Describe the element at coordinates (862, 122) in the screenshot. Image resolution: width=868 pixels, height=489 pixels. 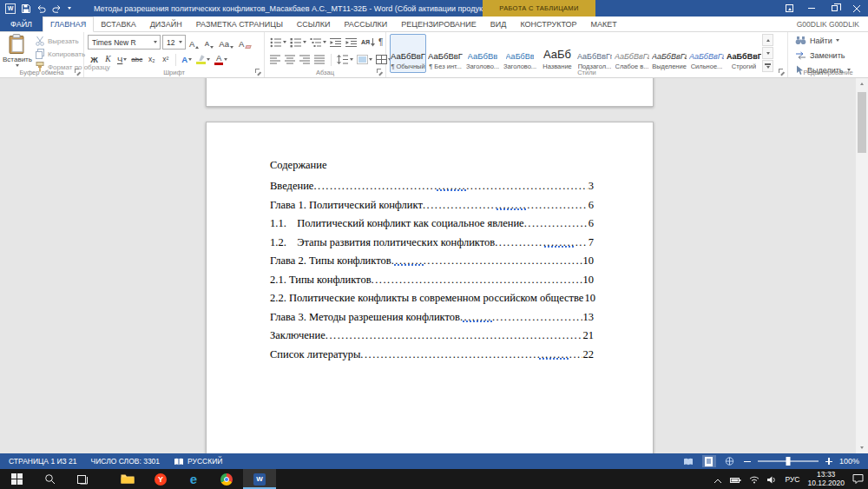
I see `scrollbar-thumb` at that location.